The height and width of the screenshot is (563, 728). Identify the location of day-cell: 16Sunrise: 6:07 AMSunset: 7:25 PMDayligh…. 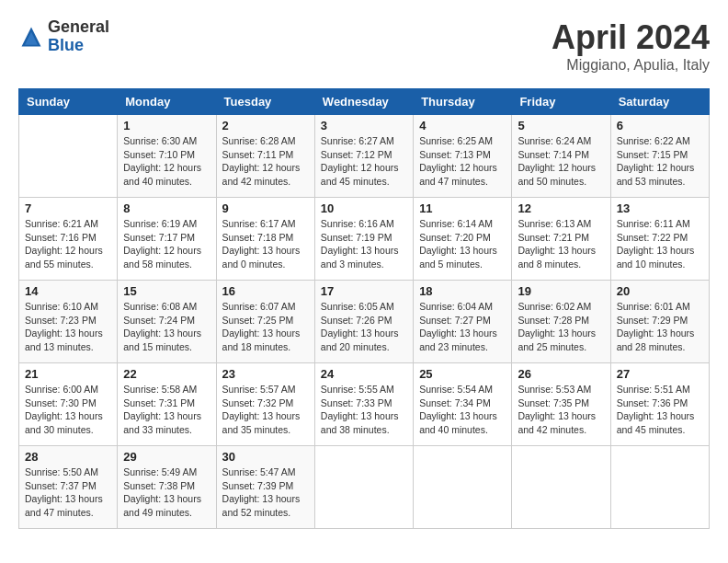
(265, 322).